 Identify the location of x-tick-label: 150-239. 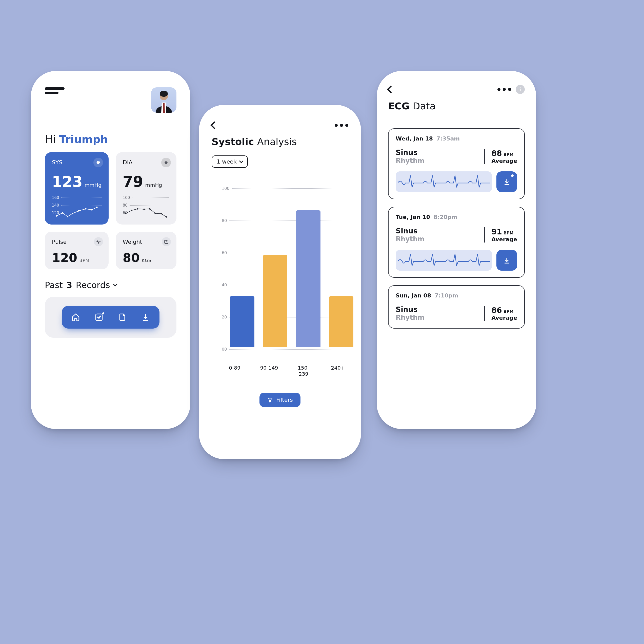
(303, 371).